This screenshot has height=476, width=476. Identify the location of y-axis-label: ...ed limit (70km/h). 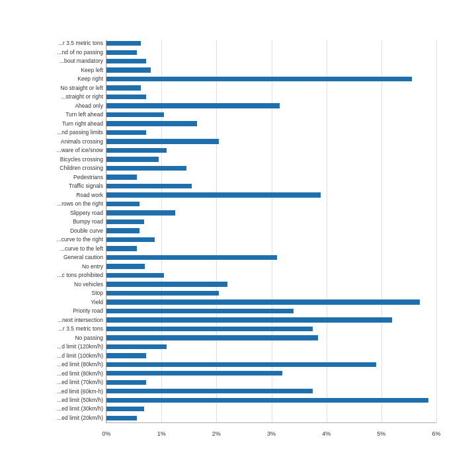
(80, 382).